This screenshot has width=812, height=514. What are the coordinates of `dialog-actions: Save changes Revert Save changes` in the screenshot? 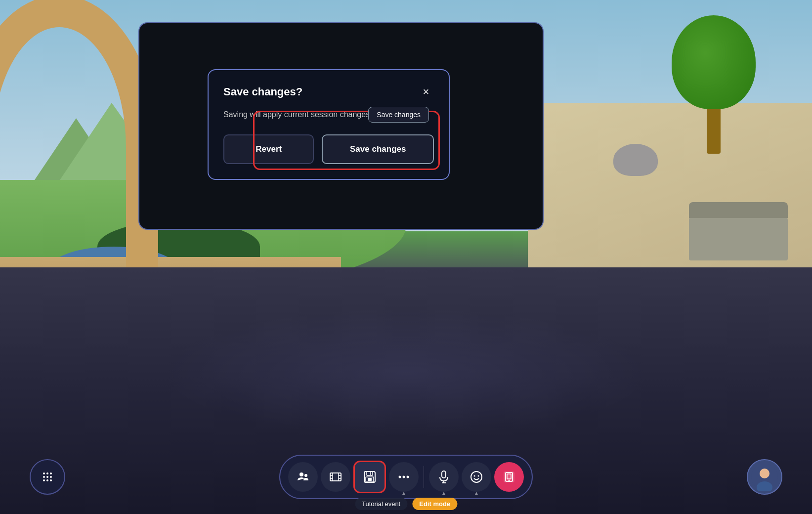 It's located at (329, 149).